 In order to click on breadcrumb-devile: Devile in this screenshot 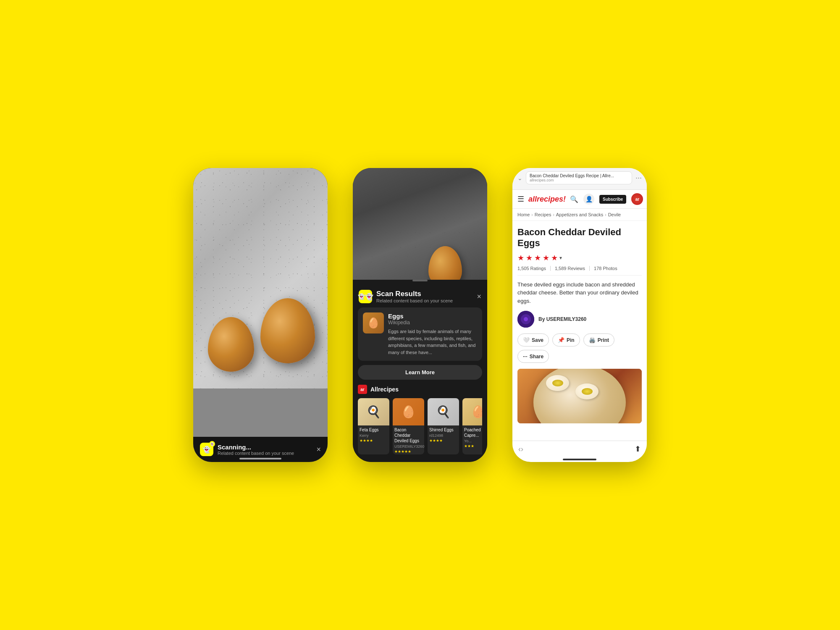, I will do `click(615, 215)`.